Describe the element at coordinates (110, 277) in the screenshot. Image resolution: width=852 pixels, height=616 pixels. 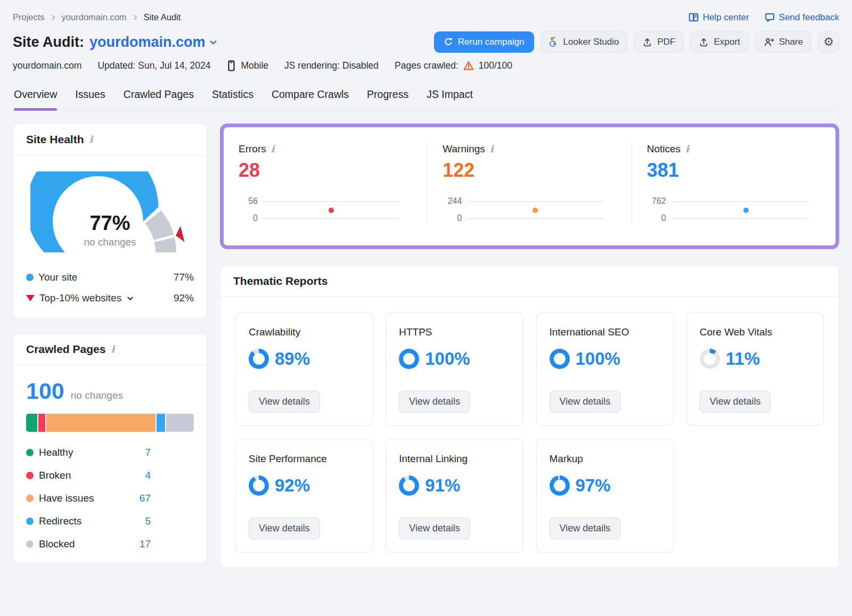
I see `legend-your-site: Your site 77%` at that location.